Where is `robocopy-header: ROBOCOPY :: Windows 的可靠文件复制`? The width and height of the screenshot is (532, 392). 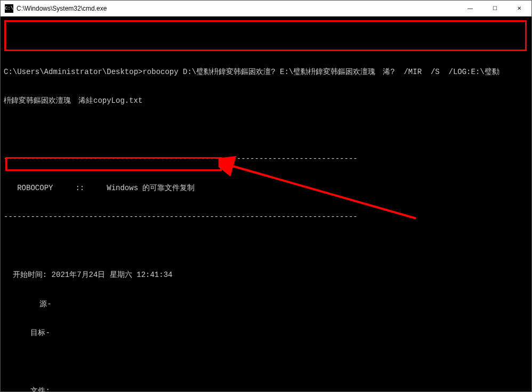
robocopy-header: ROBOCOPY :: Windows 的可靠文件复制 is located at coordinates (266, 188).